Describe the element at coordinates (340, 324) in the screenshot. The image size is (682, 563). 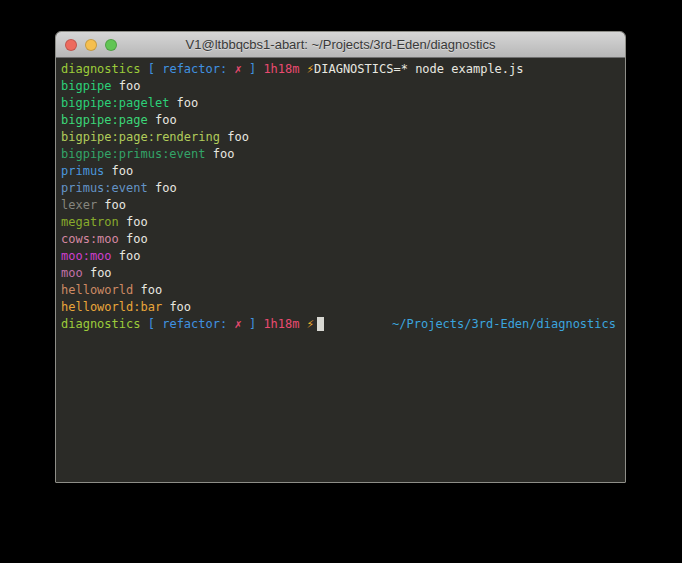
I see `prompt-line-2: diagnostics [ refactor: ✗ ] 1h18m ⚡~/Pro…` at that location.